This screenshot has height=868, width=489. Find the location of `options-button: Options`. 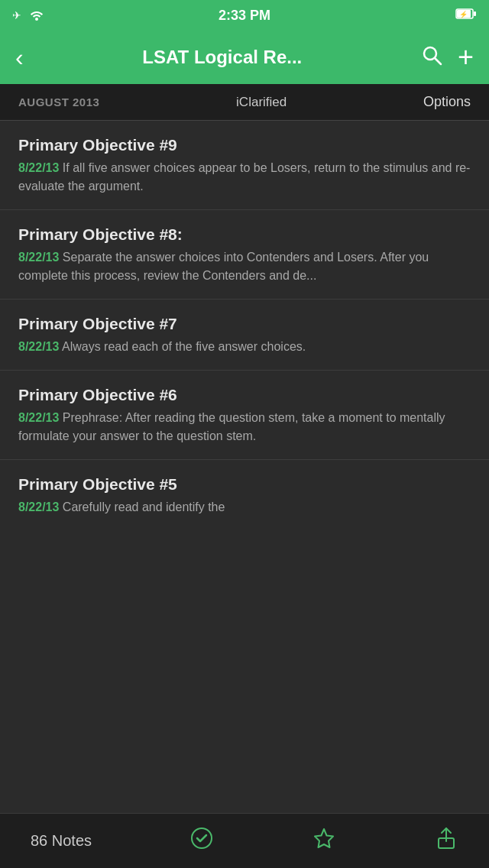

options-button: Options is located at coordinates (447, 102).